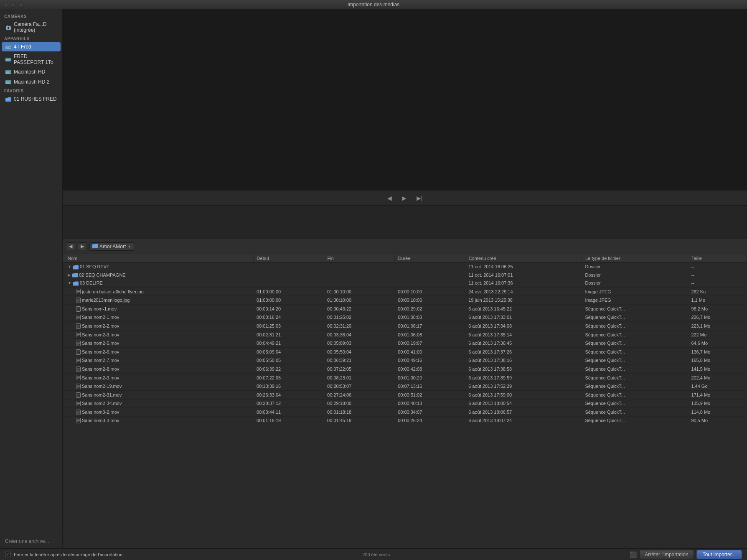 The image size is (747, 560). What do you see at coordinates (158, 283) in the screenshot?
I see `cell-name: ▼03 DELIRE` at bounding box center [158, 283].